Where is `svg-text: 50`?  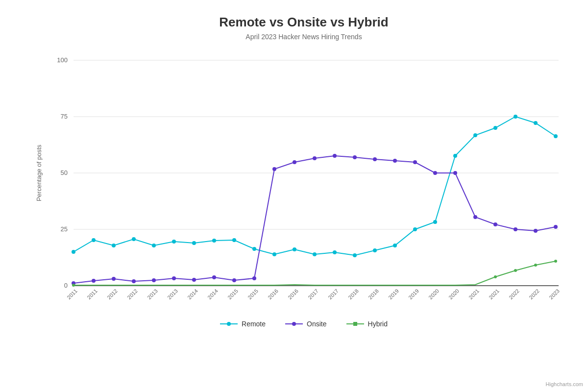
svg-text: 50 is located at coordinates (64, 172).